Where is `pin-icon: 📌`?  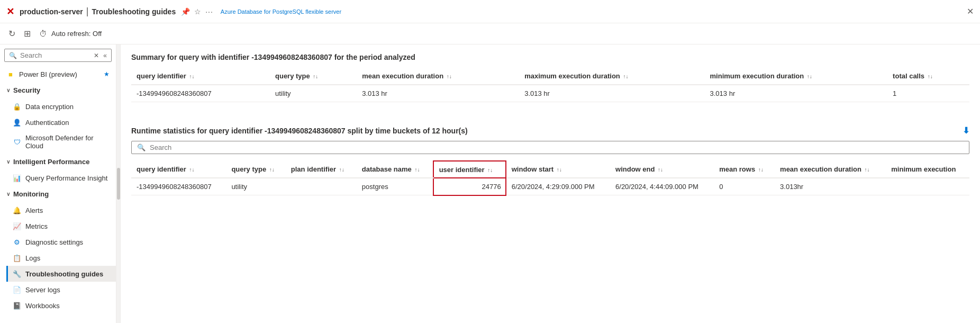 pin-icon: 📌 is located at coordinates (185, 12).